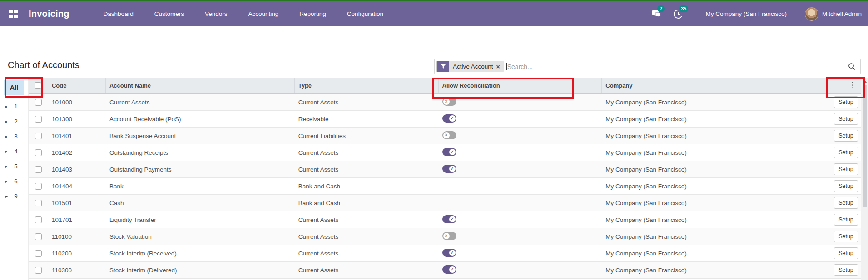 Image resolution: width=868 pixels, height=280 pixels. I want to click on table-row: 110100 Stock Valuation Current Assets × …, so click(445, 237).